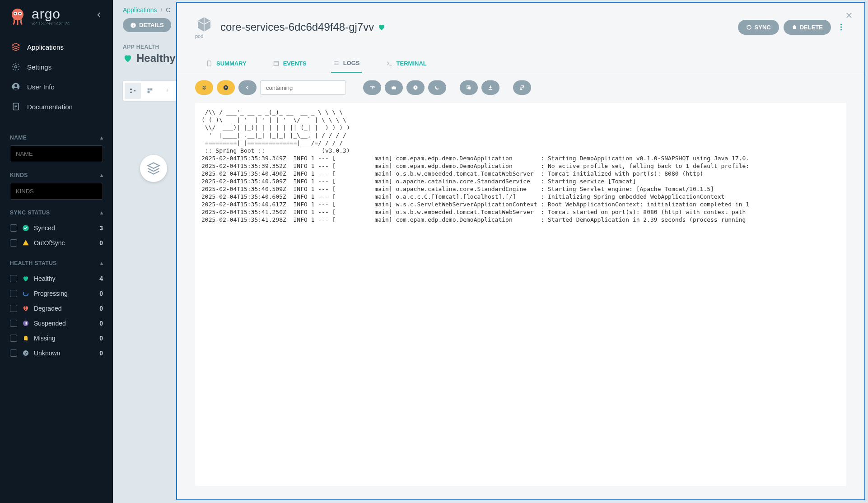 This screenshot has height=503, width=868. Describe the element at coordinates (372, 88) in the screenshot. I see `wrap-button` at that location.